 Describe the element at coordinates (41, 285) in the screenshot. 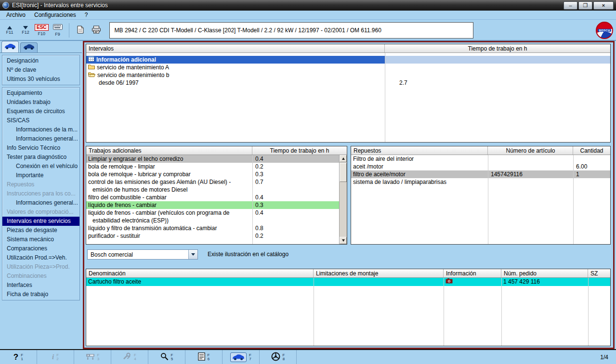

I see `sidebar-item-interfaces: Interfaces` at that location.